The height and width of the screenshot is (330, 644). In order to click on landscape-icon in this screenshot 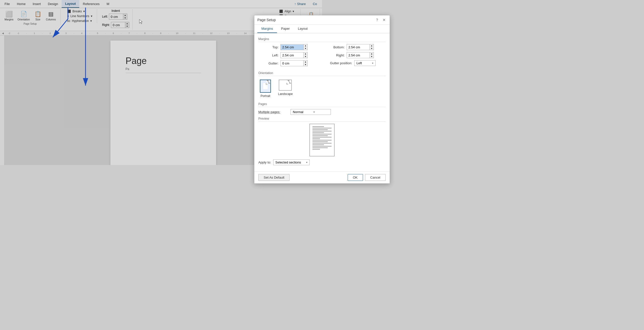, I will do `click(285, 85)`.